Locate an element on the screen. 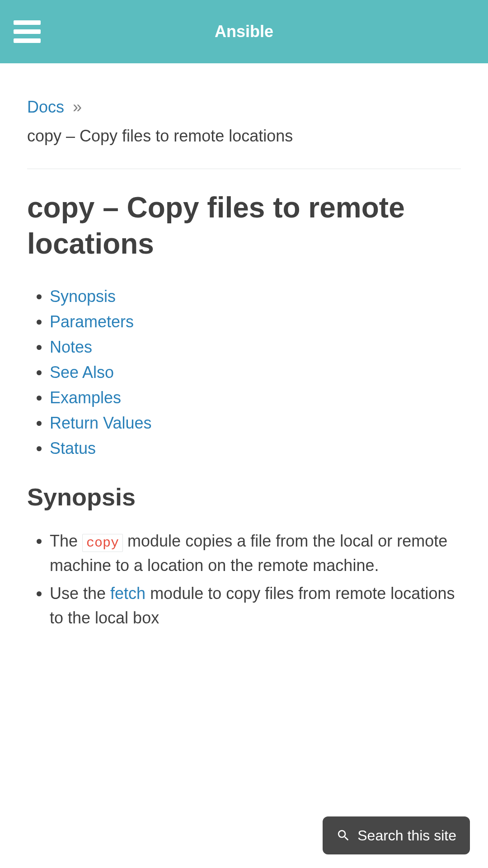 The width and height of the screenshot is (488, 868). toc-link-synopsis: Synopsis is located at coordinates (83, 297).